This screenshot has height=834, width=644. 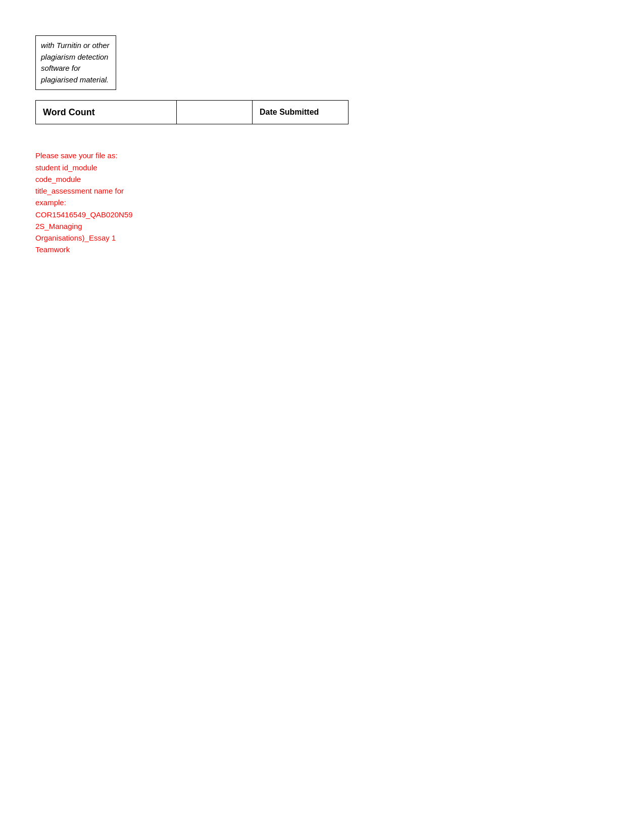 What do you see at coordinates (106, 112) in the screenshot?
I see `word-count-cell: Word Count` at bounding box center [106, 112].